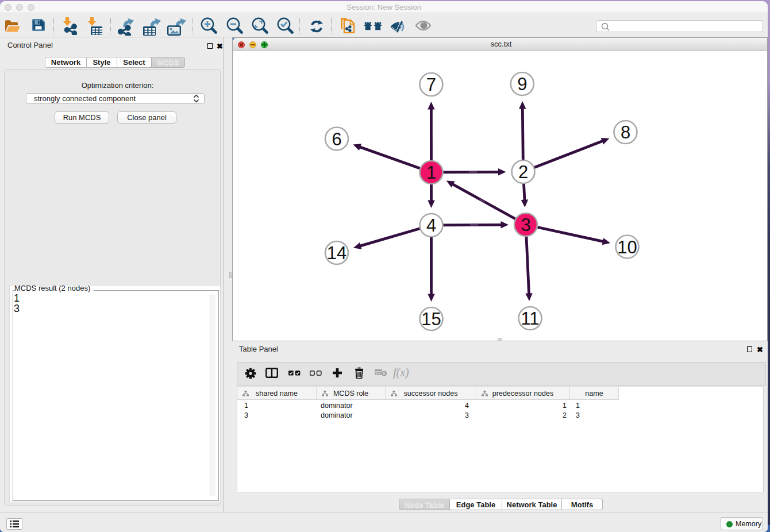 This screenshot has height=532, width=770. Describe the element at coordinates (627, 247) in the screenshot. I see `svg-text: 10` at that location.